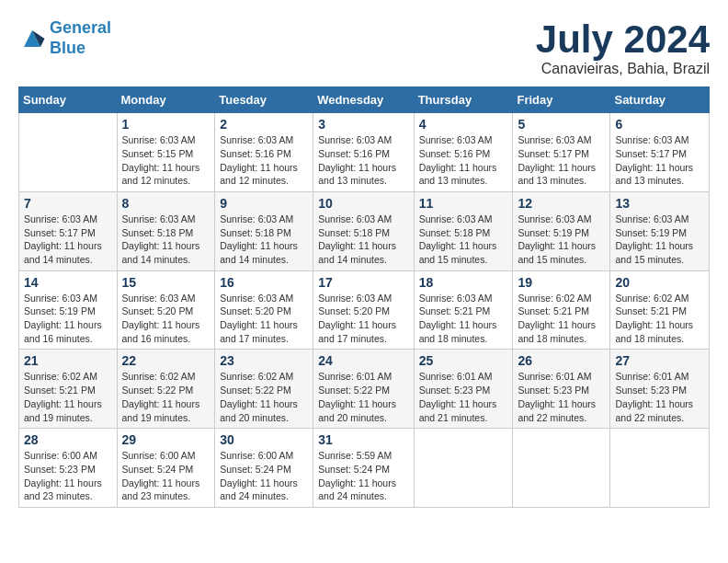 Image resolution: width=728 pixels, height=563 pixels. I want to click on calendar-cell: 23Sunrise: 6:02 AM Sunset: 5:22 PM Dayli…, so click(265, 389).